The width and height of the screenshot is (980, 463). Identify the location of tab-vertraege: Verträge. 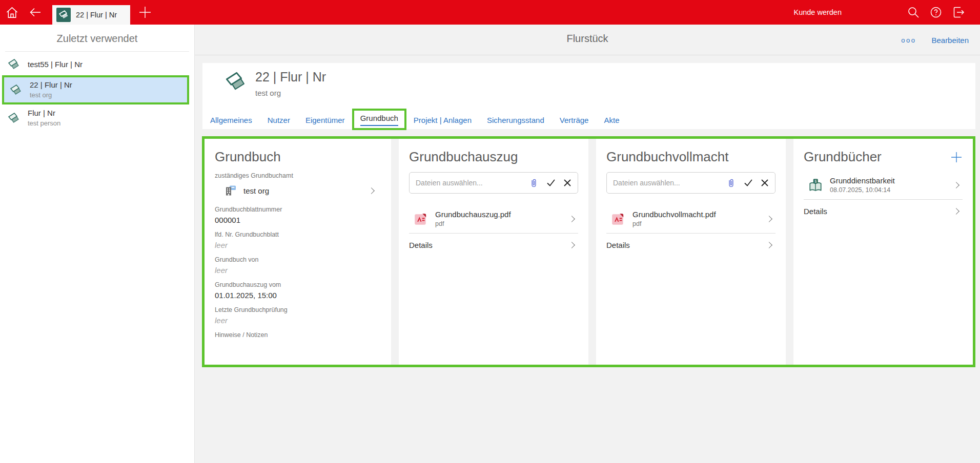
(574, 120).